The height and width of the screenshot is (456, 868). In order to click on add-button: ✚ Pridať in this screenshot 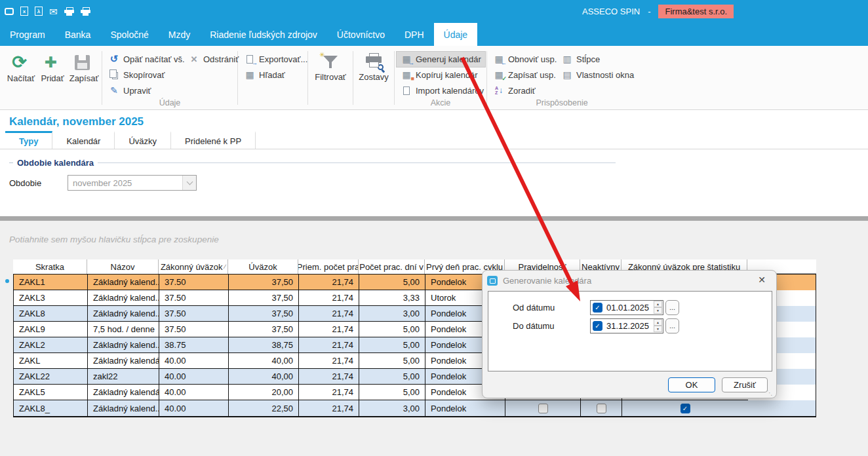, I will do `click(52, 67)`.